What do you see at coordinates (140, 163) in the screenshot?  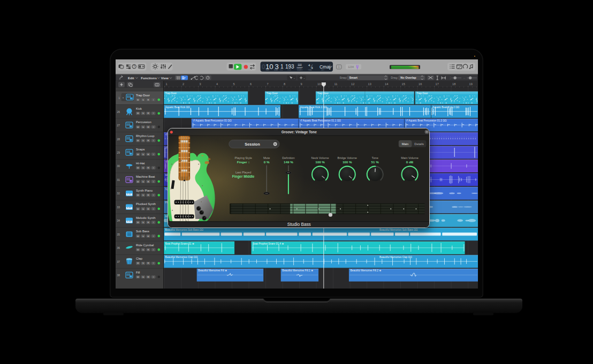 I see `svg-text: Hi-Hat` at bounding box center [140, 163].